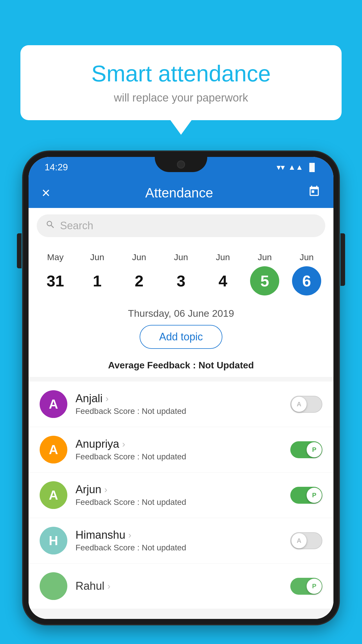  I want to click on student-info-arjun: Arjun › Feedback Score : Not updated, so click(179, 495).